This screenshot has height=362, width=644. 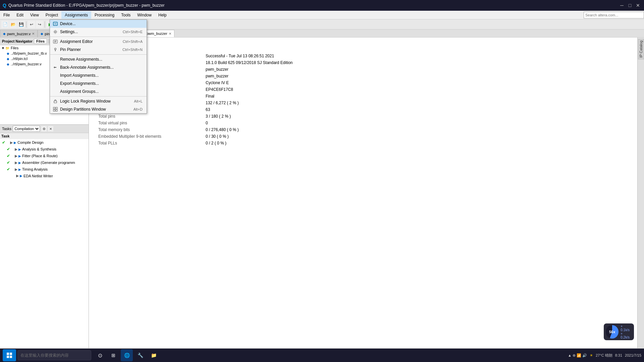 What do you see at coordinates (55, 109) in the screenshot?
I see `partitions-icon` at bounding box center [55, 109].